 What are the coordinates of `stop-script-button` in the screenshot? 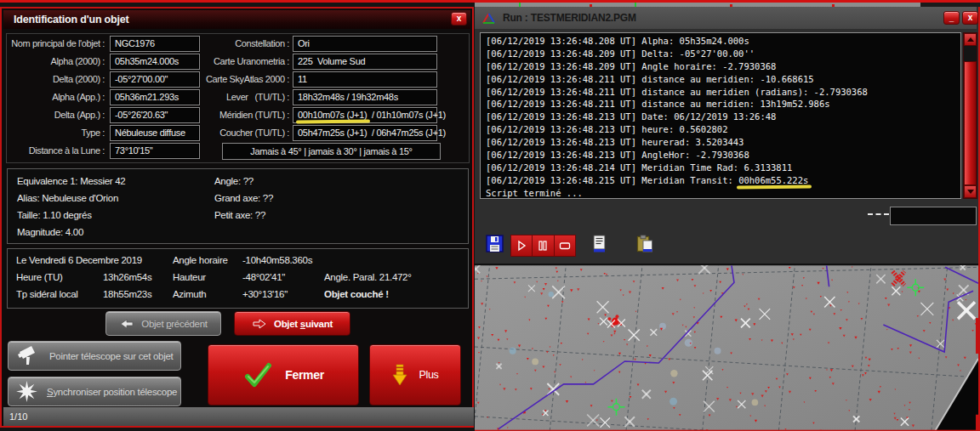 It's located at (565, 246).